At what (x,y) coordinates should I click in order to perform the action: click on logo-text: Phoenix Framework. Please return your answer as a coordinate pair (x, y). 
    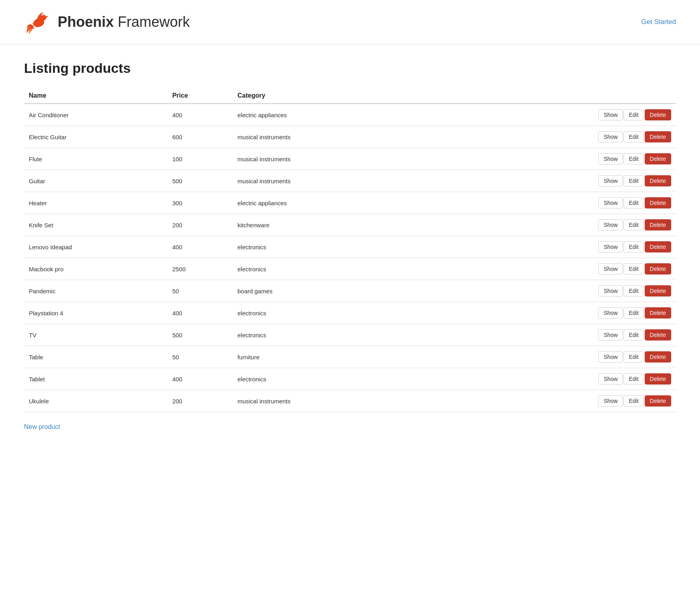
    Looking at the image, I should click on (124, 22).